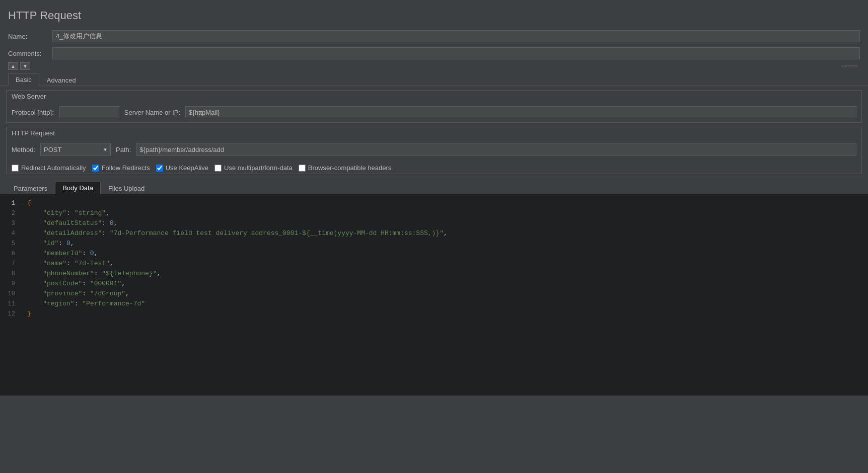 This screenshot has height=473, width=868. I want to click on line-number: 10, so click(10, 294).